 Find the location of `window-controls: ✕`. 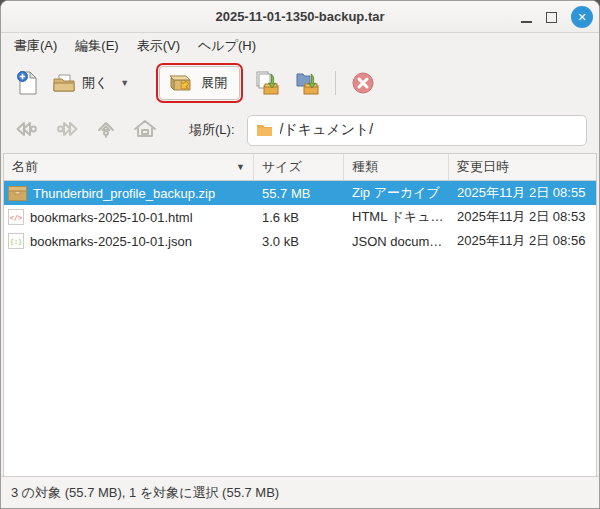

window-controls: ✕ is located at coordinates (557, 17).